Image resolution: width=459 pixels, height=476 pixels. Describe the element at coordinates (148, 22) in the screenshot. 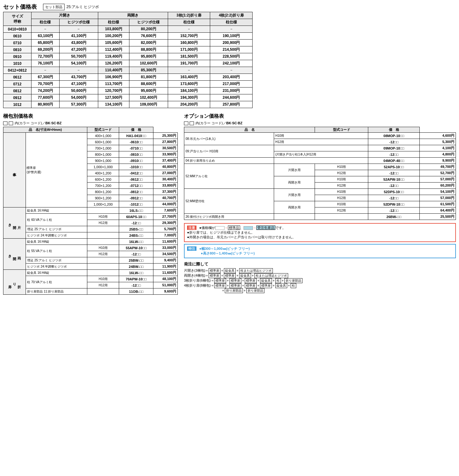

I see `col-header-r-hiji: ヒジツボ仕様` at that location.